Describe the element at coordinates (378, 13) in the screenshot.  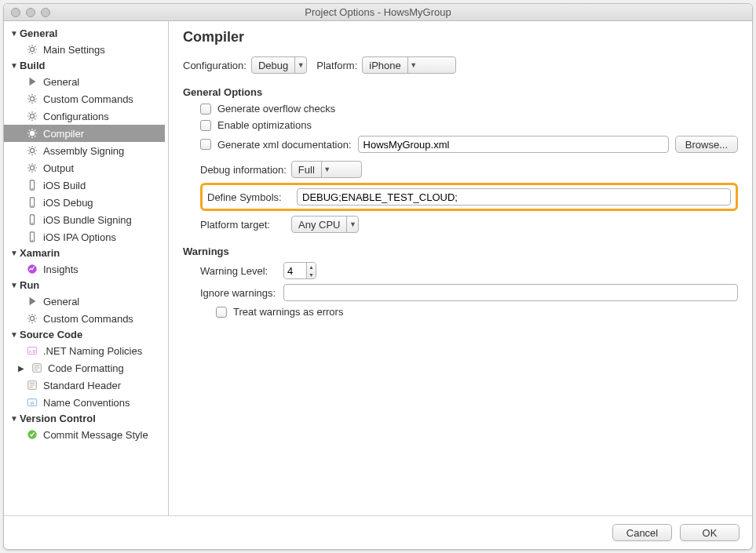
I see `window-title: Project Options - HowsMyGroup` at that location.